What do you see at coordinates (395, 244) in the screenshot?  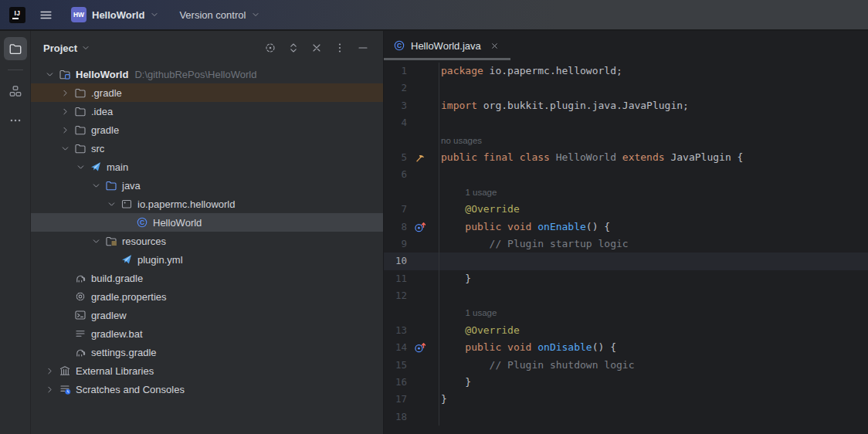 I see `line-number: 9` at bounding box center [395, 244].